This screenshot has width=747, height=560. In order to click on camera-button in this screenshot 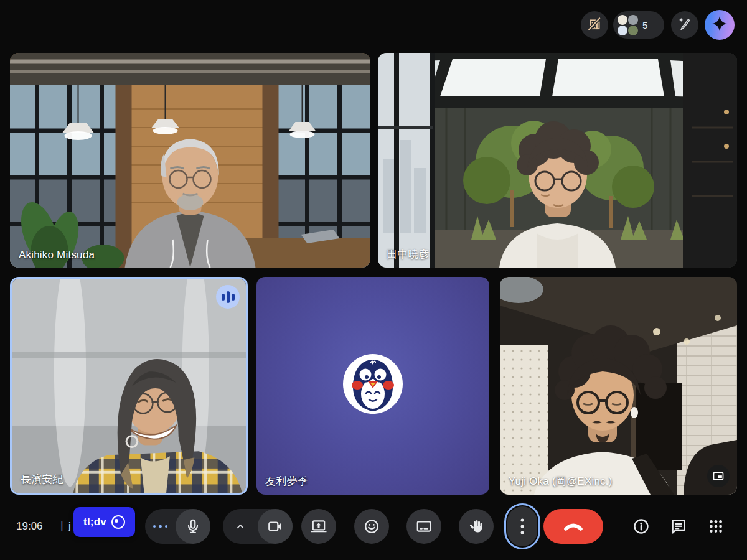, I will do `click(275, 526)`.